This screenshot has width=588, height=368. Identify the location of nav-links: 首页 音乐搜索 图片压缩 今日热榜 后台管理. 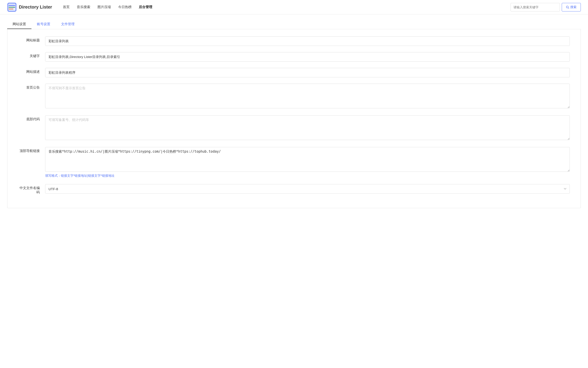
(287, 7).